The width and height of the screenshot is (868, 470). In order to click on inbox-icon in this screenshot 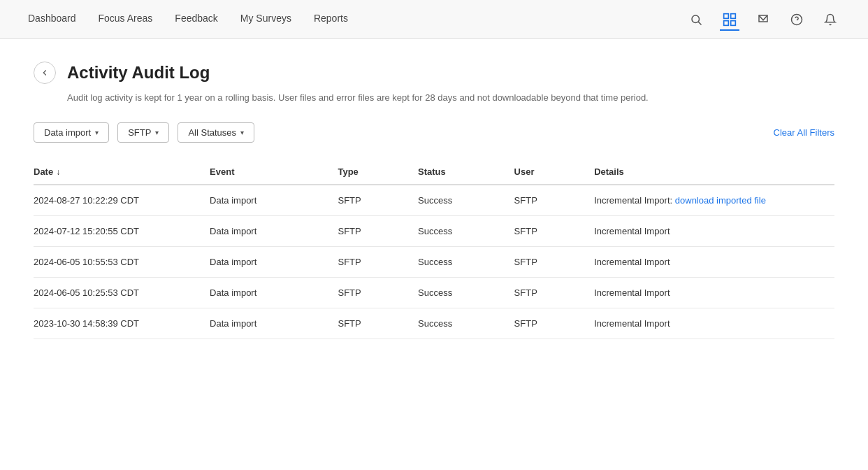, I will do `click(763, 20)`.